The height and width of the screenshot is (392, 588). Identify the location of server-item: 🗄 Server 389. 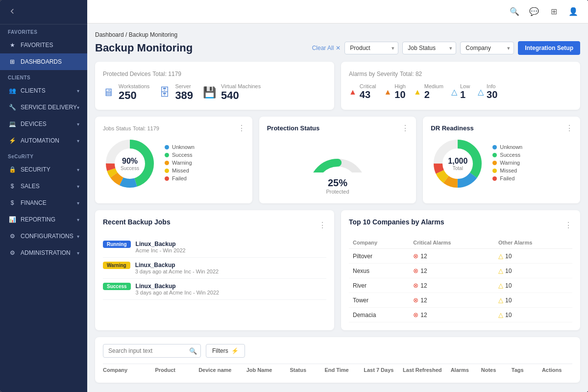
(176, 93).